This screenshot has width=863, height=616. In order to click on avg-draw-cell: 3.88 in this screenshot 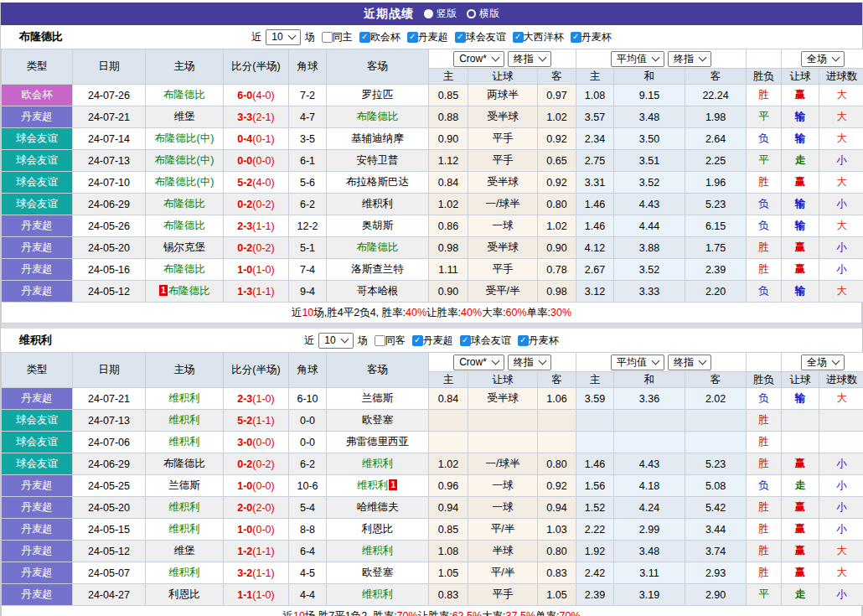, I will do `click(650, 248)`.